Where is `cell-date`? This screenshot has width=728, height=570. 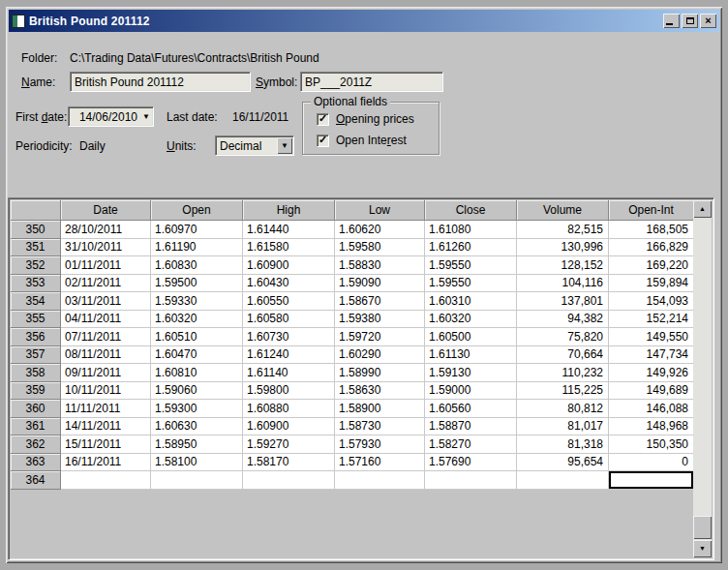 cell-date is located at coordinates (106, 480).